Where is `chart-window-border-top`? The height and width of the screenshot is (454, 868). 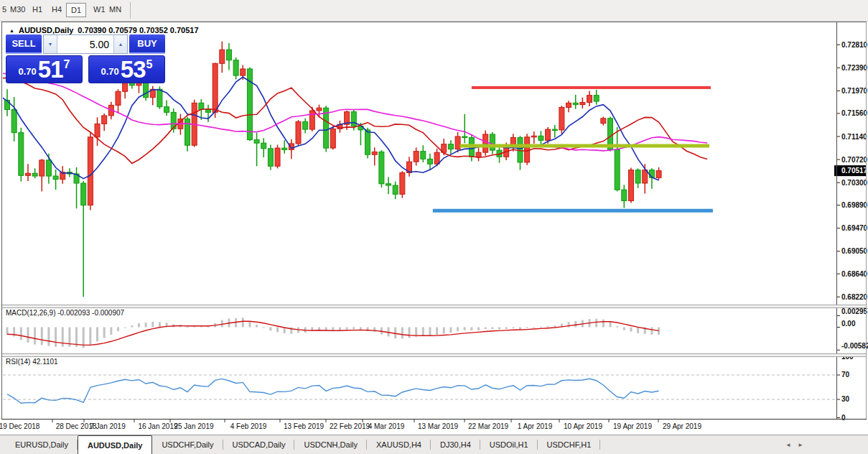
chart-window-border-top is located at coordinates (434, 22).